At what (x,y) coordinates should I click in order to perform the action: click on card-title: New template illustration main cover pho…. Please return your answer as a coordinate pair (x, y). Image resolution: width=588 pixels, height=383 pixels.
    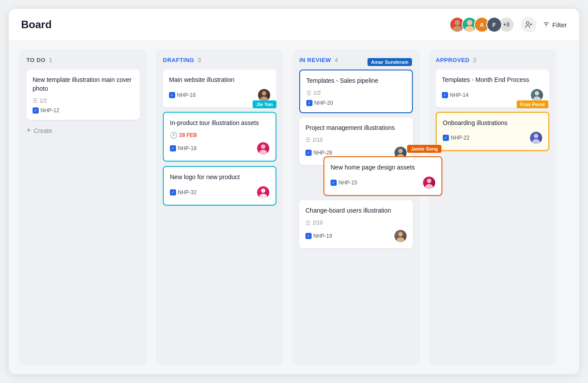
    Looking at the image, I should click on (83, 85).